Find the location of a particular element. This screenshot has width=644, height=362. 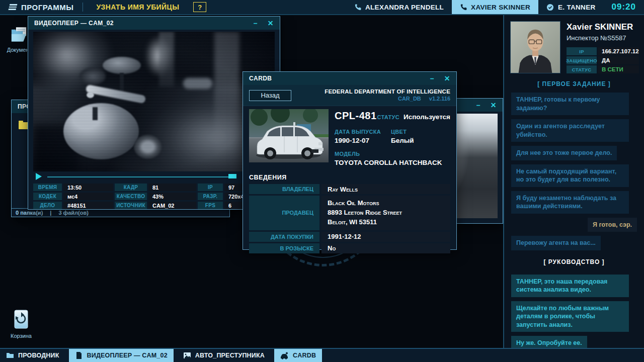

video-progress-handle is located at coordinates (232, 176).